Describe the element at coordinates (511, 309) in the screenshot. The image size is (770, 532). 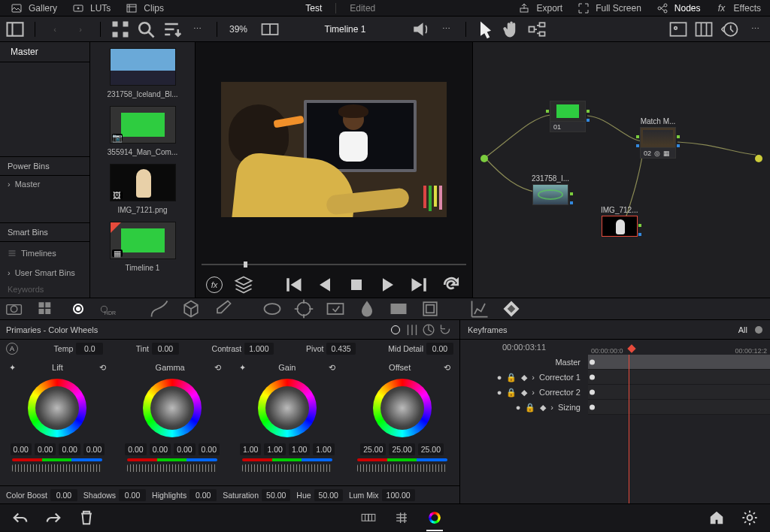
I see `tab-keyframes` at that location.